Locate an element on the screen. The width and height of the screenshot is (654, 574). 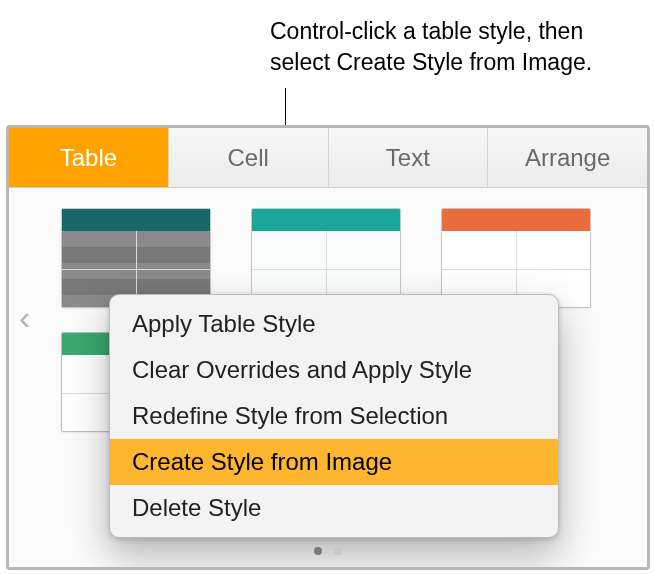
menu-item-label: Delete Style is located at coordinates (196, 508).